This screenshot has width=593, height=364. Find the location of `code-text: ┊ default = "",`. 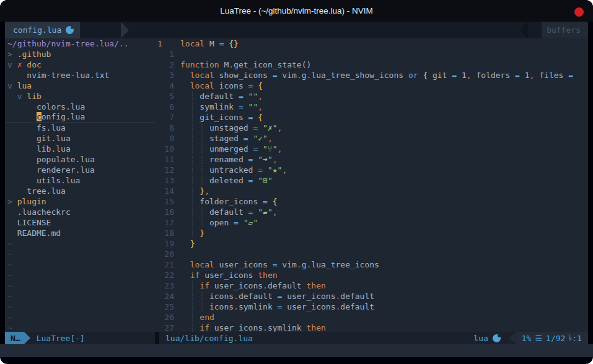

code-text: ┊ default = "", is located at coordinates (222, 97).